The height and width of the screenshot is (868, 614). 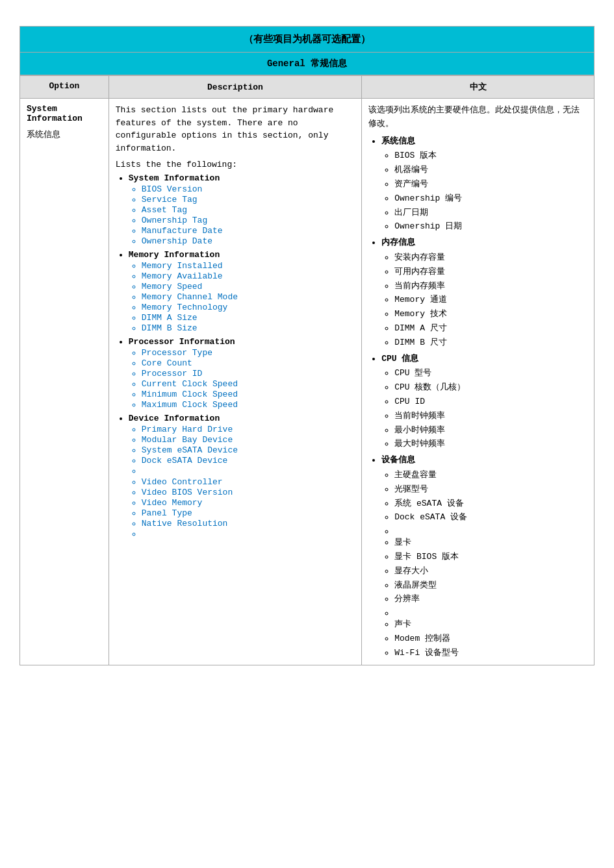 What do you see at coordinates (491, 287) in the screenshot?
I see `zh-list-item: 当前内存频率` at bounding box center [491, 287].